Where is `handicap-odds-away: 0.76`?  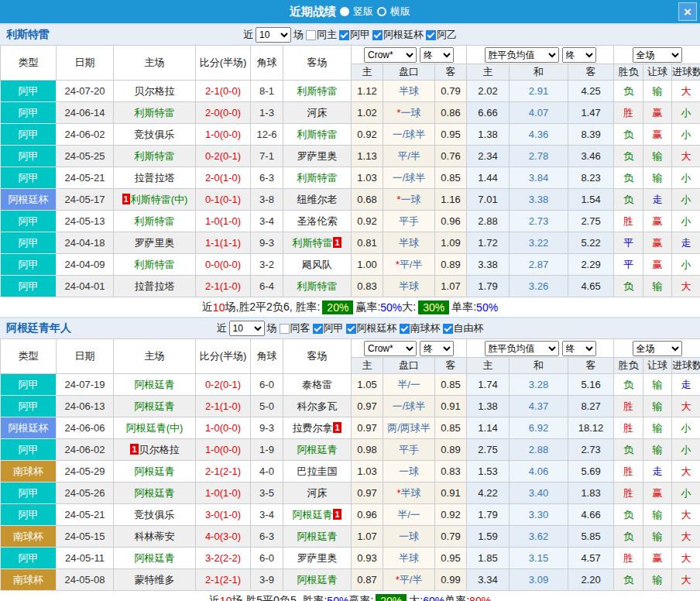
handicap-odds-away: 0.76 is located at coordinates (451, 156).